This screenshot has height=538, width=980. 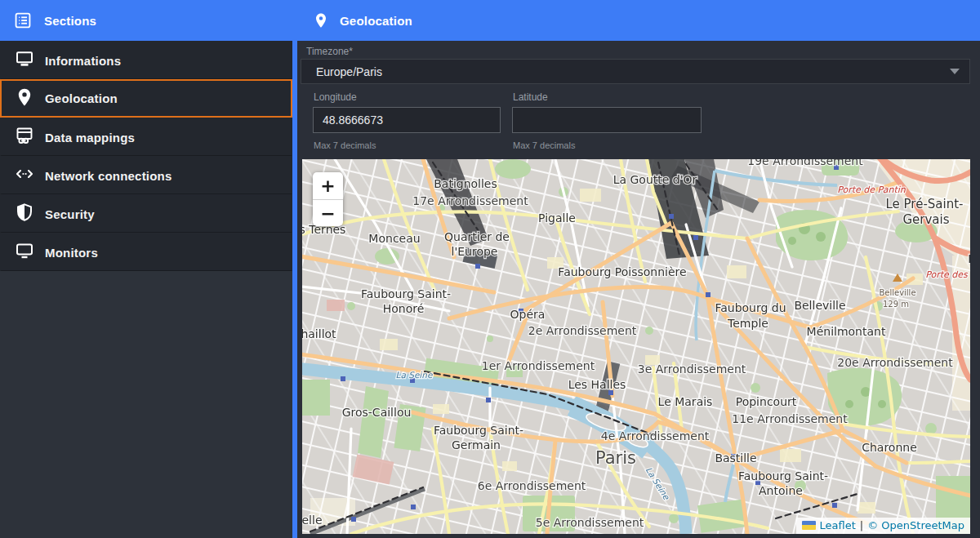 What do you see at coordinates (607, 120) in the screenshot?
I see `latitude-input` at bounding box center [607, 120].